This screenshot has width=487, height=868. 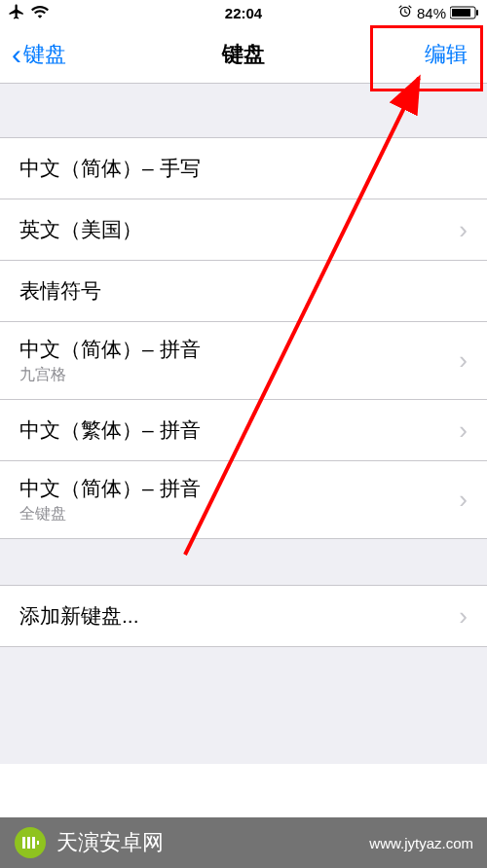 What do you see at coordinates (244, 430) in the screenshot?
I see `keyboard-item-traditional-pinyin: 中文（繁体）– 拼音 ›` at bounding box center [244, 430].